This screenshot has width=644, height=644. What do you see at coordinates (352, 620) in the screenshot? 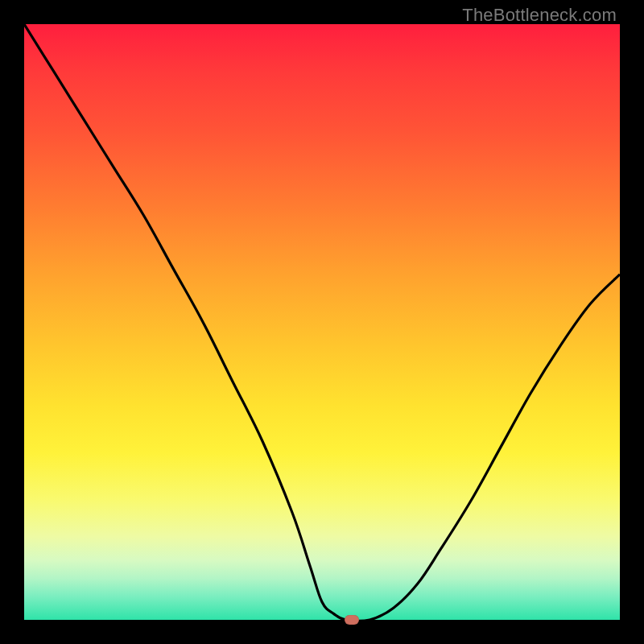
I see `optimum-marker` at bounding box center [352, 620].